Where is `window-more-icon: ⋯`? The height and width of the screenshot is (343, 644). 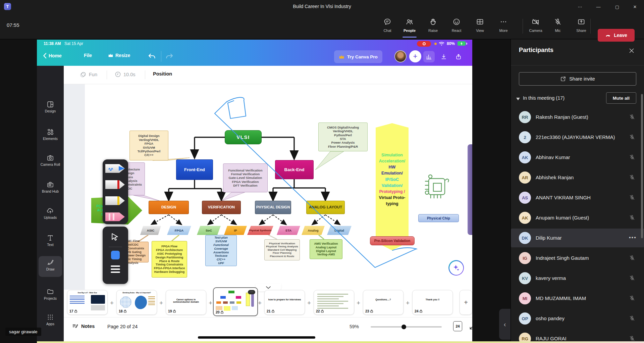
window-more-icon: ⋯ is located at coordinates (580, 7).